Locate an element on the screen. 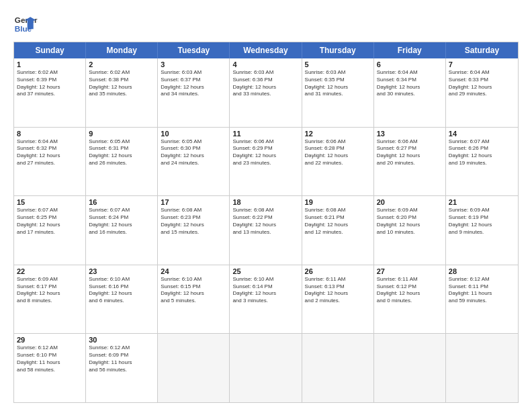 The height and width of the screenshot is (411, 532). day-number: 14 is located at coordinates (482, 134).